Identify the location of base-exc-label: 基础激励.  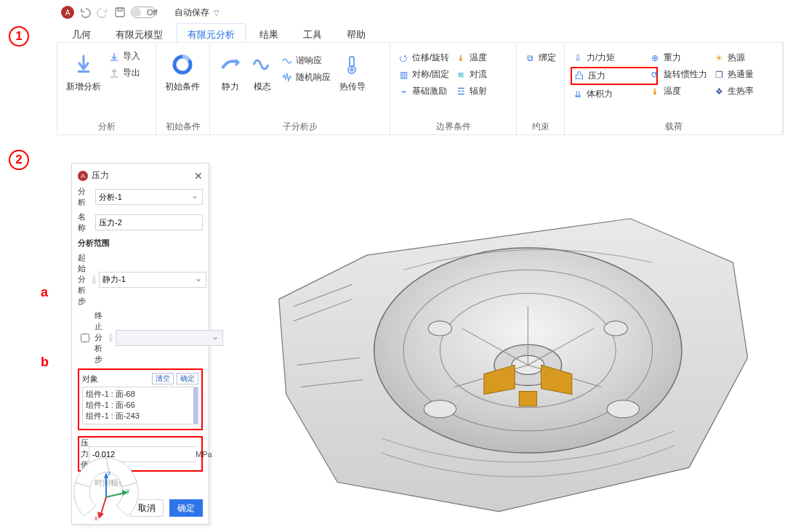
(430, 92).